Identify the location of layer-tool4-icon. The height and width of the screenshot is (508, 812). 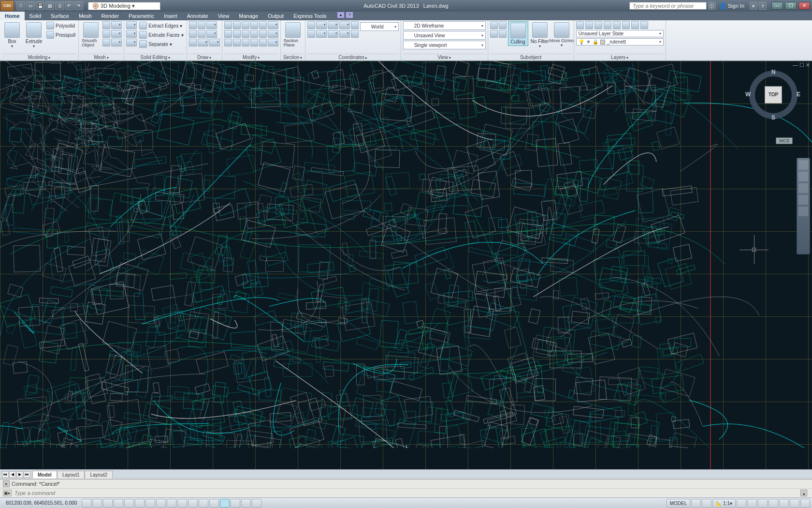
(608, 25).